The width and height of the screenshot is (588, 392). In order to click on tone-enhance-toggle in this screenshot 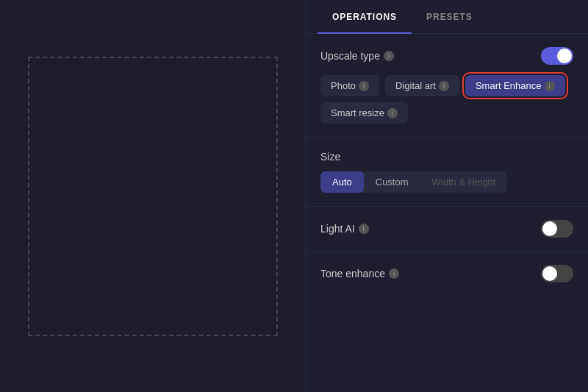, I will do `click(557, 274)`.